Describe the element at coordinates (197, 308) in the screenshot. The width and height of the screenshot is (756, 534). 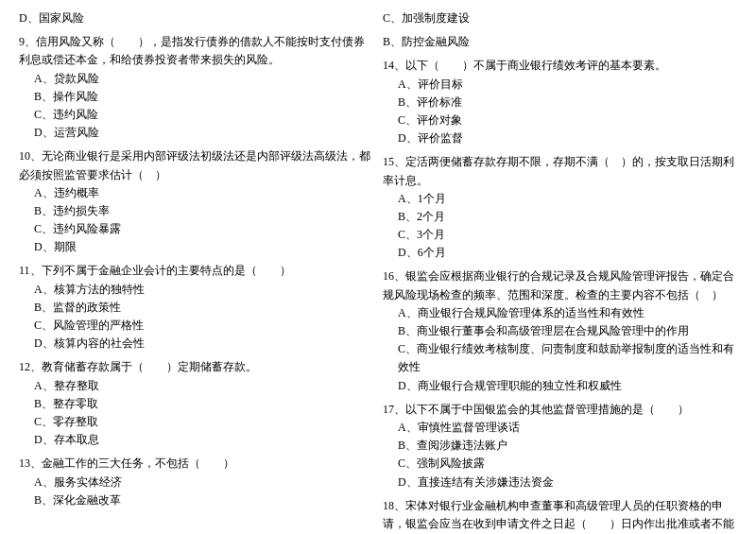
I see `option-item: B、监督的政策性` at that location.